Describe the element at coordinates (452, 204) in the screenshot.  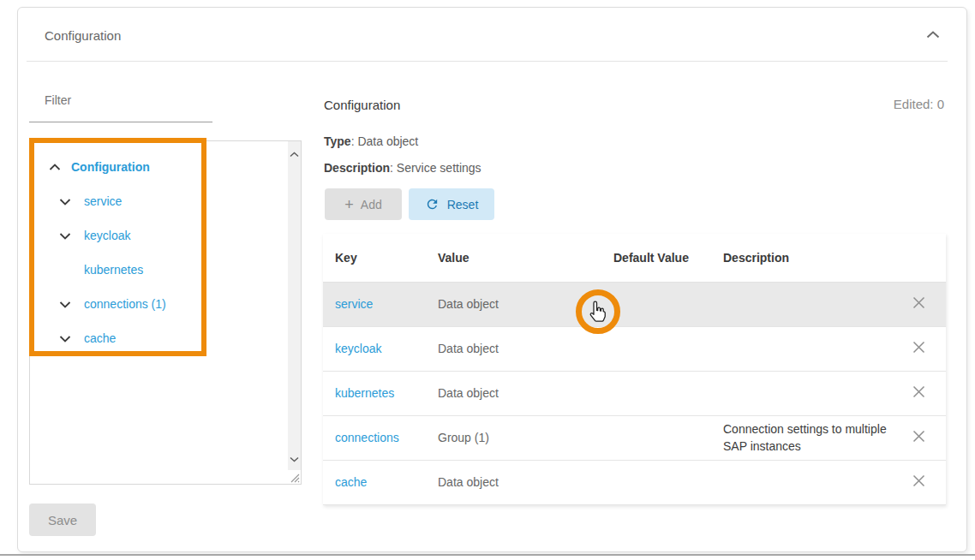
I see `reset-button: Reset` at that location.